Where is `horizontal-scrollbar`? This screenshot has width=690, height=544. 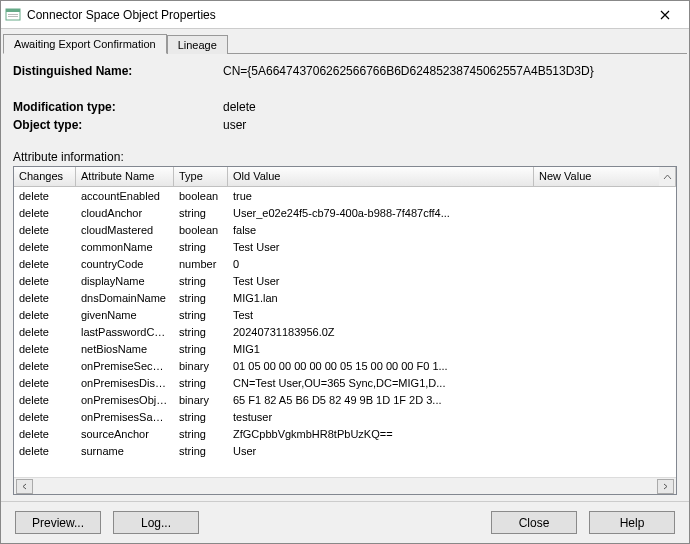
horizontal-scrollbar is located at coordinates (345, 486).